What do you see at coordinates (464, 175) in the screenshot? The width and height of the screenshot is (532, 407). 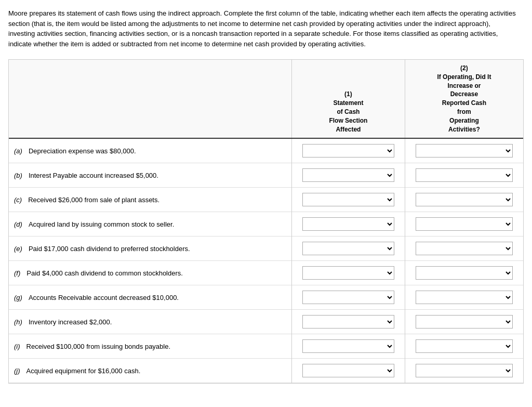 I see `col2-select-b: IncreaseDecrease` at bounding box center [464, 175].